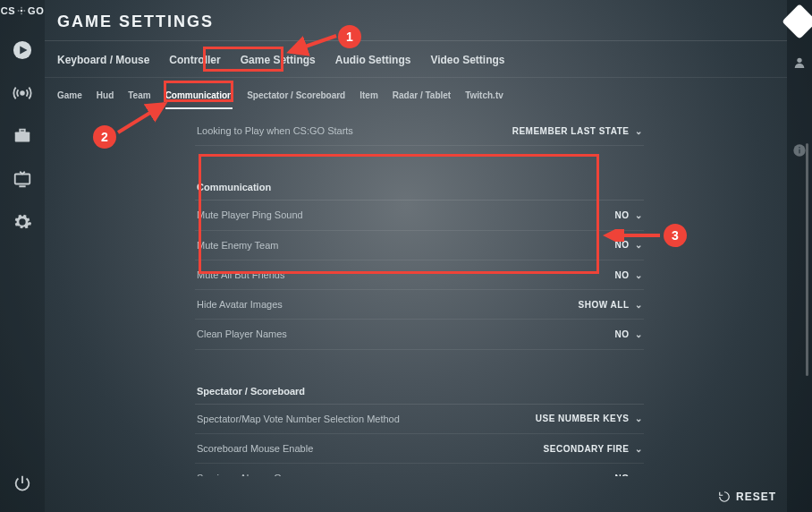  Describe the element at coordinates (419, 276) in the screenshot. I see `setting-mute-all-but-friends: Mute All But Friends NO⌄` at that location.